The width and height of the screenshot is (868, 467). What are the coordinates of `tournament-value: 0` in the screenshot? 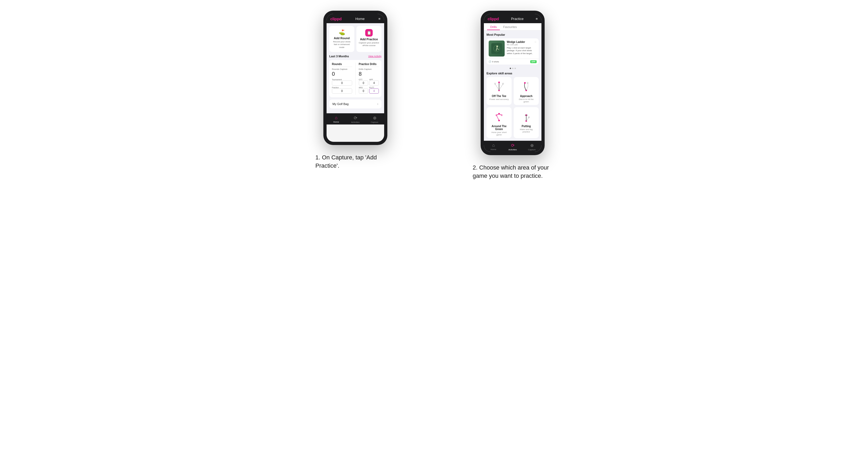 It's located at (342, 83).